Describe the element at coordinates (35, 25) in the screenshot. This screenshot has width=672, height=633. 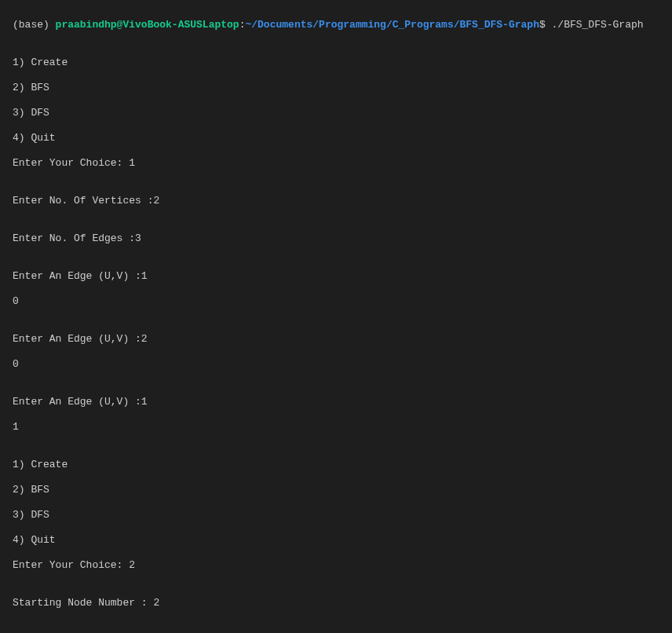
I see `env-prefix: (base)` at that location.